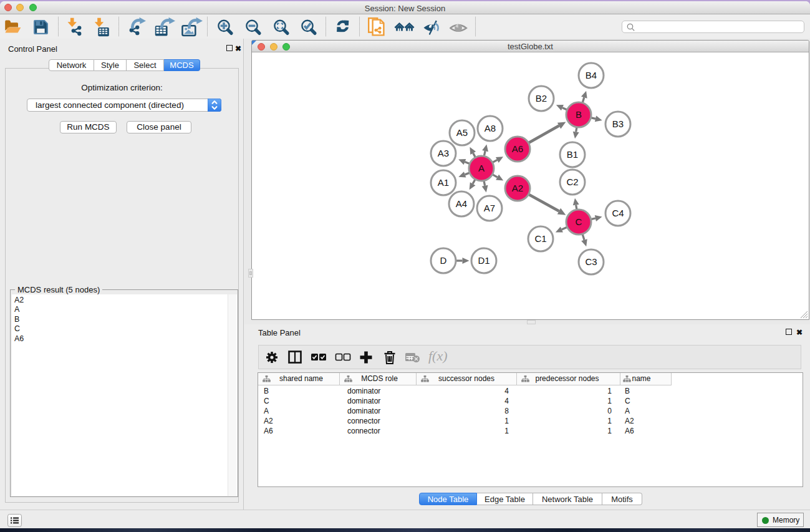  Describe the element at coordinates (591, 262) in the screenshot. I see `svg-text: C3` at that location.